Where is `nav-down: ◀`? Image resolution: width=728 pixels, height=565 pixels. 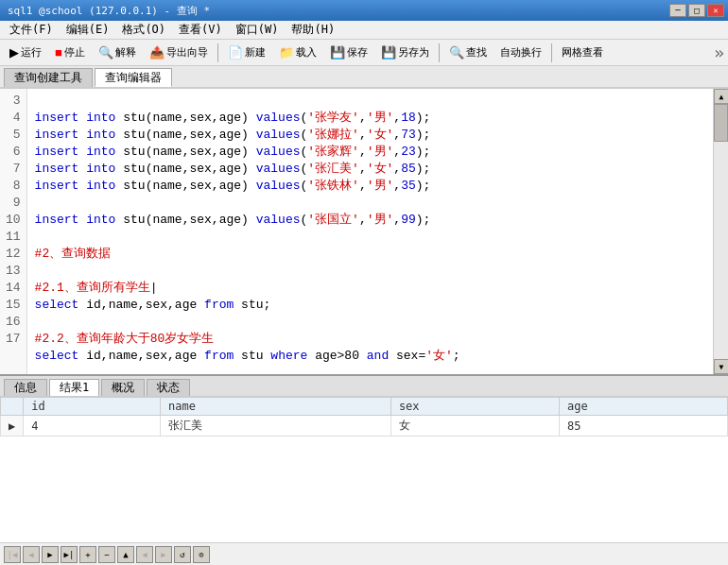
nav-down: ◀ is located at coordinates (145, 555).